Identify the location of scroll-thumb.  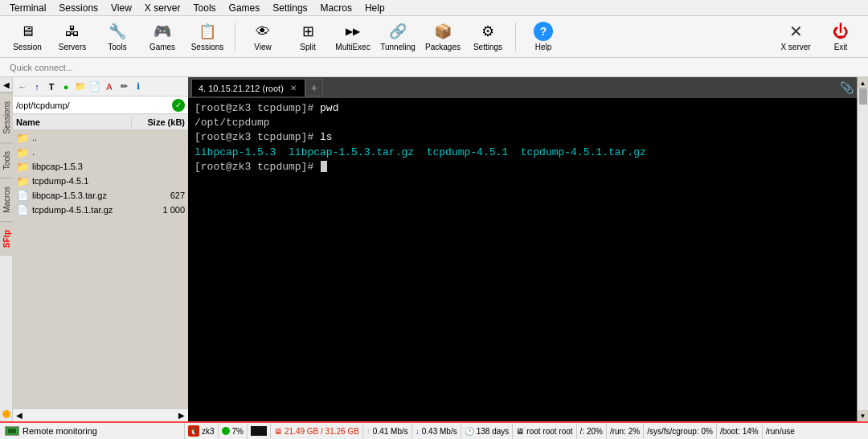
(863, 96).